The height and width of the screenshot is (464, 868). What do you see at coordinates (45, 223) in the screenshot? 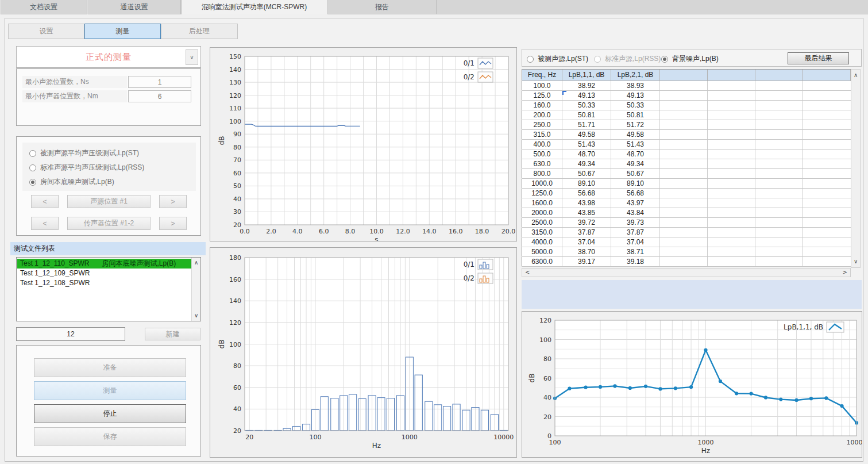
I see `mic-prev-button: <` at bounding box center [45, 223].